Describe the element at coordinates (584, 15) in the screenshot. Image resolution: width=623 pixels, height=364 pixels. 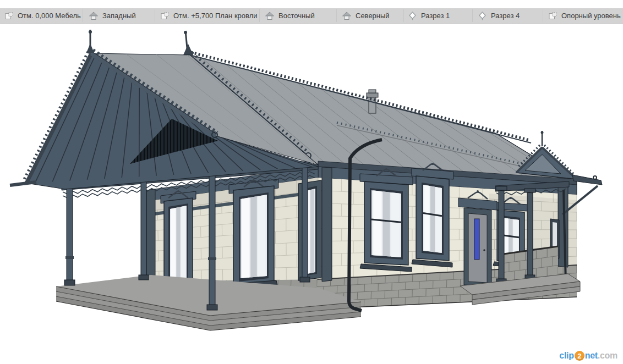
I see `view-tab-reference-level: Опорный уровень` at that location.